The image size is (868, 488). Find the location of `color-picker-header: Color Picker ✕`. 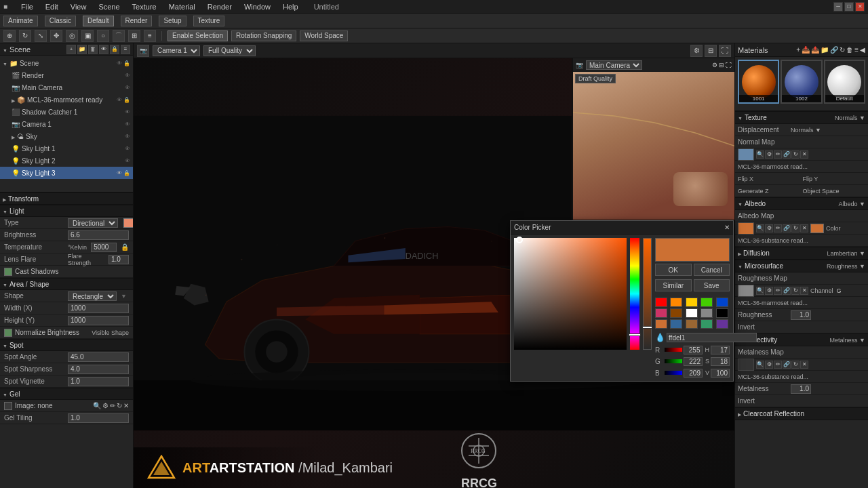

color-picker-header: Color Picker ✕ is located at coordinates (622, 228).